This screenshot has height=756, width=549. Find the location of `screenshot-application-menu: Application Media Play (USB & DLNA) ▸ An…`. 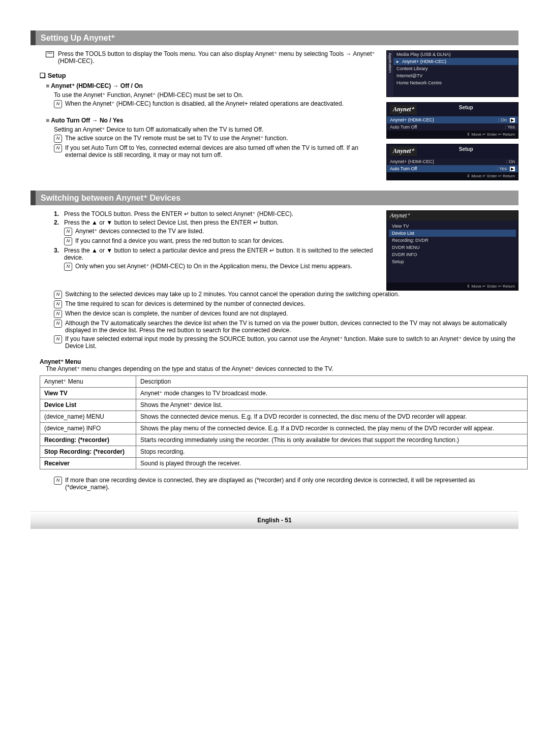

screenshot-application-menu: Application Media Play (USB & DLNA) ▸ An… is located at coordinates (452, 74).